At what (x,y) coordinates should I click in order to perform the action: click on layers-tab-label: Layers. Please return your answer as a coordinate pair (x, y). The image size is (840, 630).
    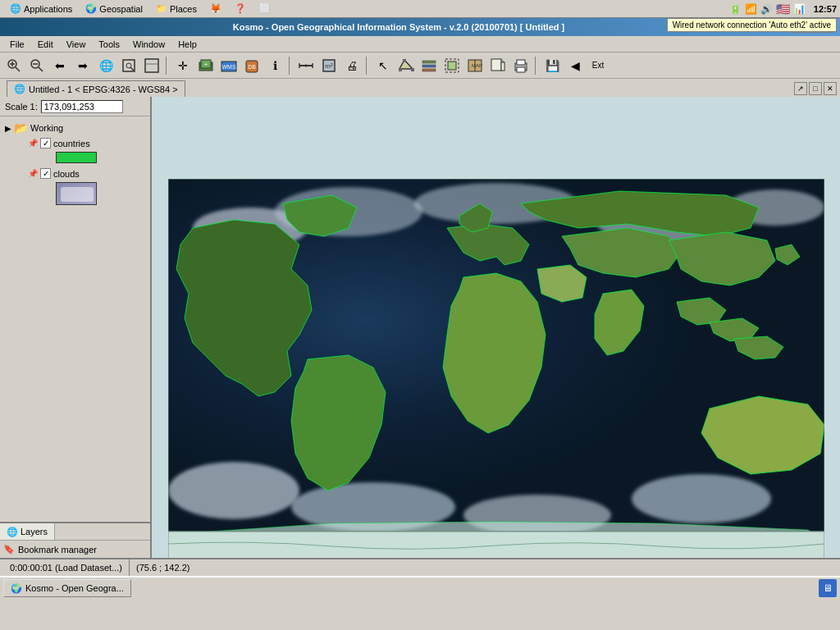
    Looking at the image, I should click on (34, 532).